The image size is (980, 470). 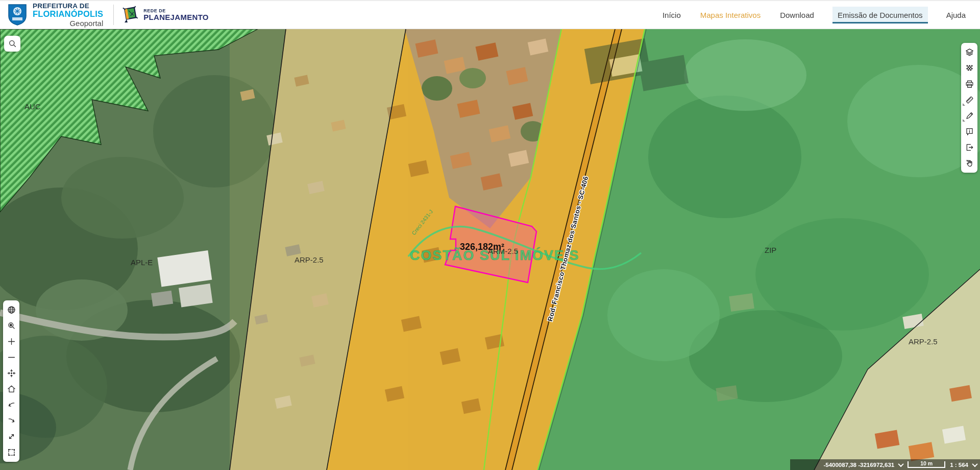 I want to click on scale-bar: 10 m, so click(x=926, y=465).